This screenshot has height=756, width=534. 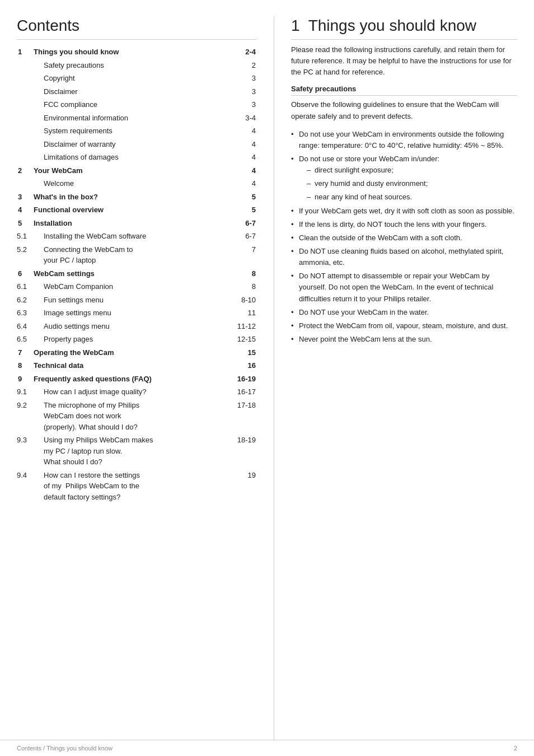 What do you see at coordinates (137, 313) in the screenshot?
I see `toc-child-row: 6.3Image settings menu11` at bounding box center [137, 313].